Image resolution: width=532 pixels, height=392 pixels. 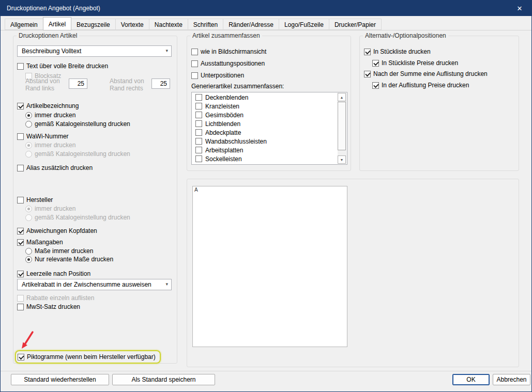 I want to click on checkbox-artikelbezeichnung: Artikelbezeichnung, so click(x=48, y=106).